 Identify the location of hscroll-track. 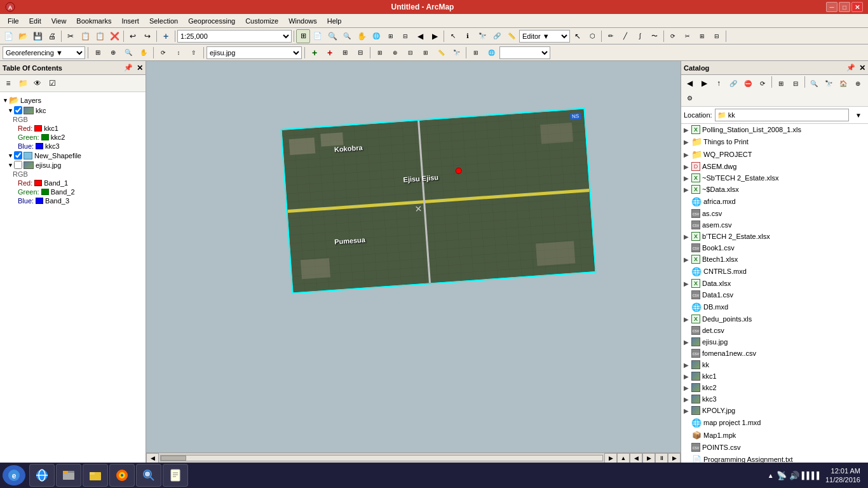
(381, 458).